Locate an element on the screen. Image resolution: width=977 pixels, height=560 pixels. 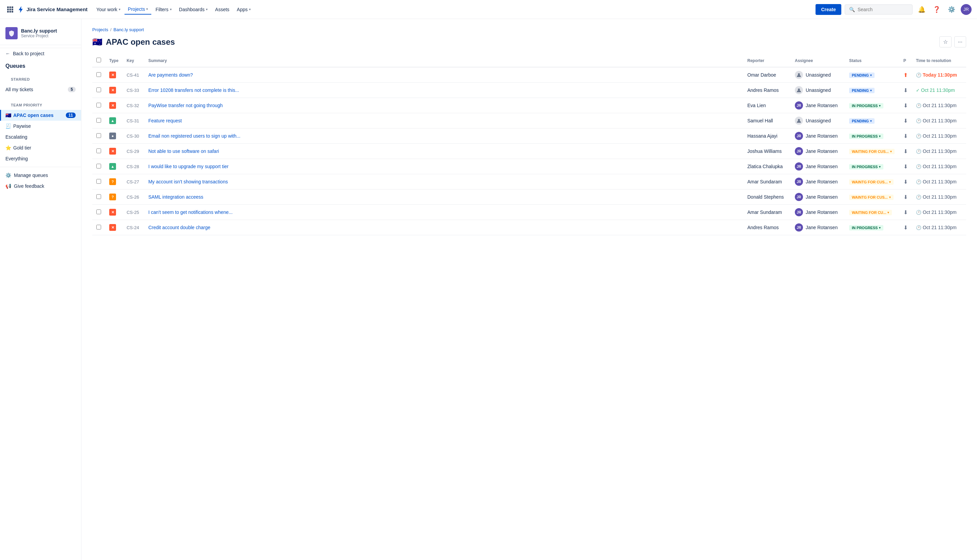
breadcrumb-projects: Projects is located at coordinates (100, 30).